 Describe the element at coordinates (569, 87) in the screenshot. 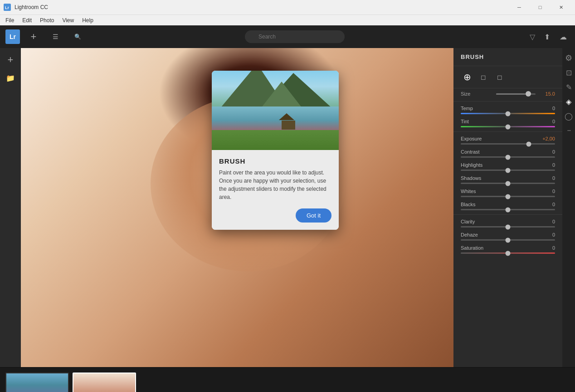

I see `healing-button: ✎` at that location.